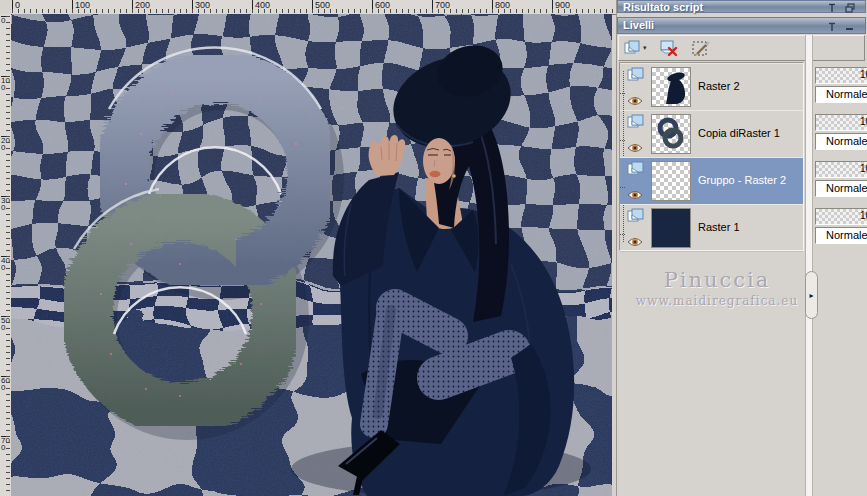  I want to click on vruler-label: 100, so click(6, 84).